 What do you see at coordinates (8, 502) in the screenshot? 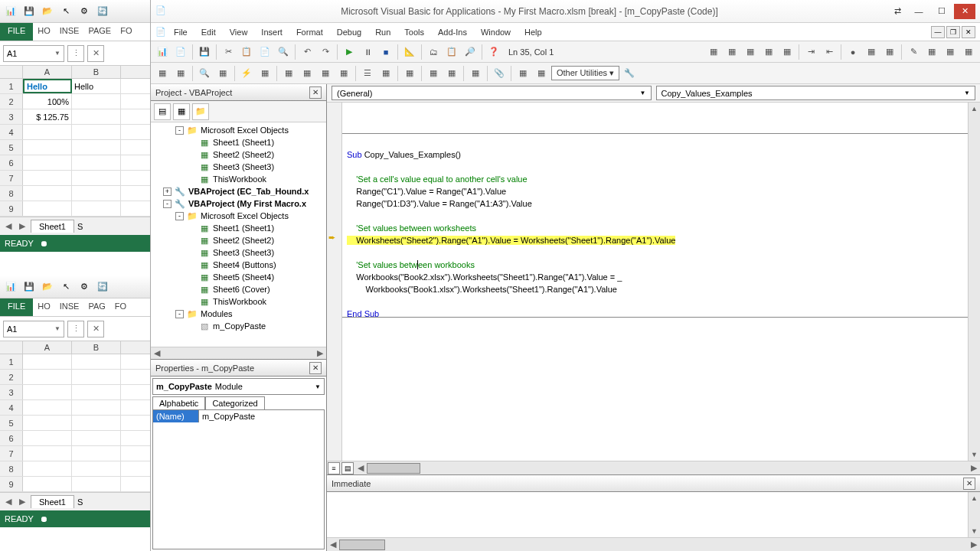
I see `sheet-nav-prev: ◀` at bounding box center [8, 502].